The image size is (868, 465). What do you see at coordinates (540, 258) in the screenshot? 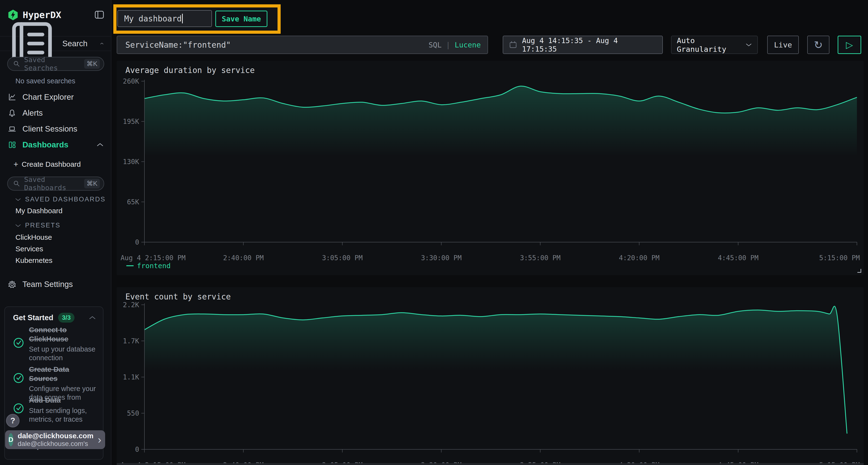
I see `svg-text: 3:55:00 PM` at bounding box center [540, 258].